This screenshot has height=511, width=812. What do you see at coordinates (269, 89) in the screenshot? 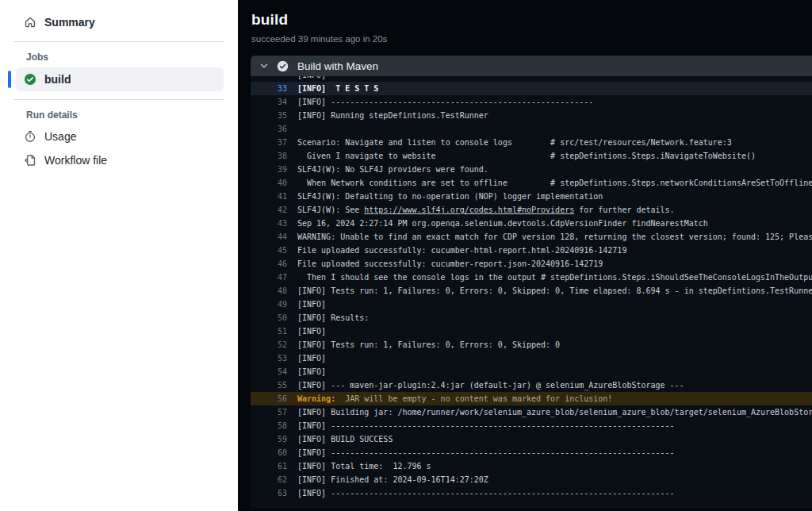
I see `log-line-number: 33` at bounding box center [269, 89].